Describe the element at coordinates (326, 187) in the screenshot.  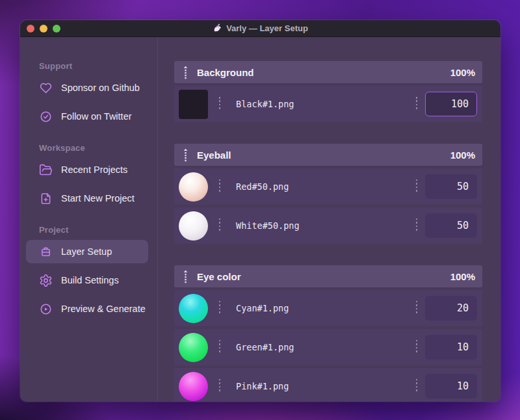
I see `layer-filename: Red#50.png` at that location.